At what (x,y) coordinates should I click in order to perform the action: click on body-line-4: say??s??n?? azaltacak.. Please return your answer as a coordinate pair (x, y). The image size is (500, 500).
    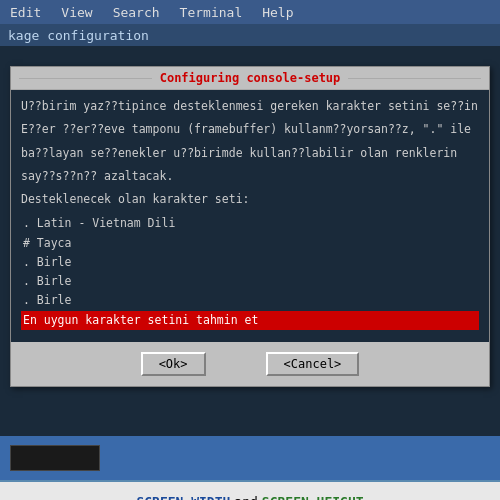
    Looking at the image, I should click on (250, 176).